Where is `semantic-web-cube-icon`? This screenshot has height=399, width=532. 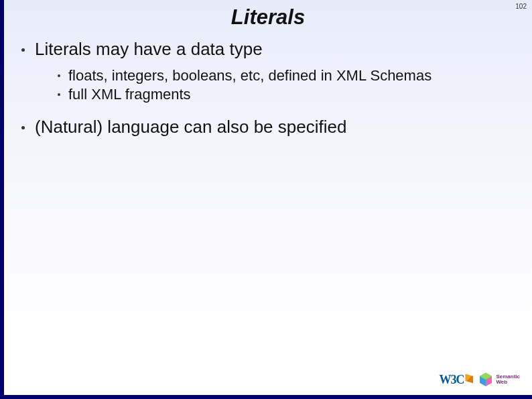 semantic-web-cube-icon is located at coordinates (486, 380).